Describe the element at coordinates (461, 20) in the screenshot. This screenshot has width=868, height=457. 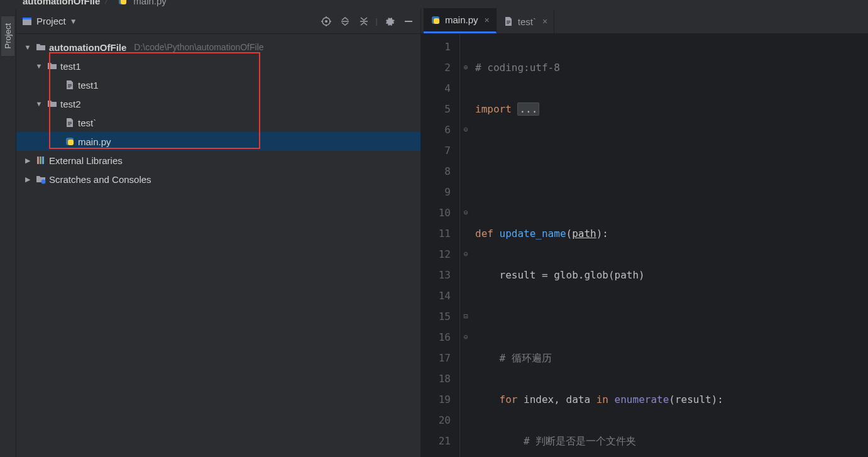
I see `tab-label: main.py` at that location.